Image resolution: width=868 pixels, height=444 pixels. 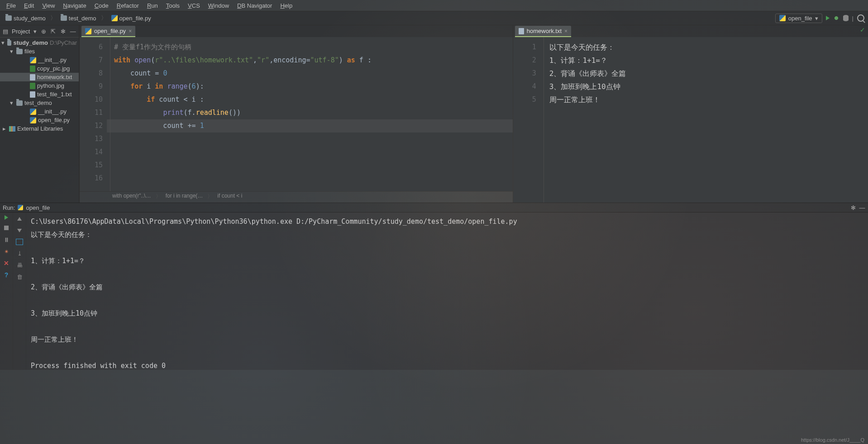 What do you see at coordinates (286, 5) in the screenshot?
I see `menu-help: Help` at bounding box center [286, 5].